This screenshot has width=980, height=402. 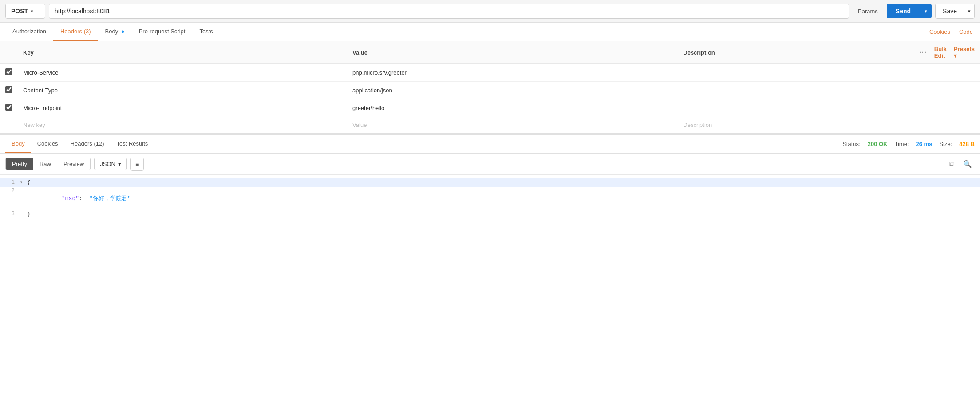 What do you see at coordinates (952, 164) in the screenshot?
I see `copy-button: ⧉` at bounding box center [952, 164].